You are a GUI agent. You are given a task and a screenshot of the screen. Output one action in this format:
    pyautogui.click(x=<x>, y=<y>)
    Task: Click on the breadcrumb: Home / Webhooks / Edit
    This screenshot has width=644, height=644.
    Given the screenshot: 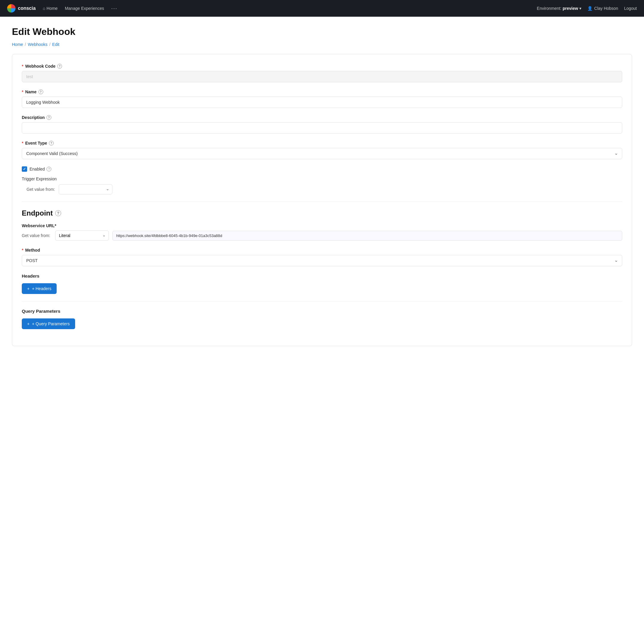 What is the action you would take?
    pyautogui.click(x=322, y=44)
    